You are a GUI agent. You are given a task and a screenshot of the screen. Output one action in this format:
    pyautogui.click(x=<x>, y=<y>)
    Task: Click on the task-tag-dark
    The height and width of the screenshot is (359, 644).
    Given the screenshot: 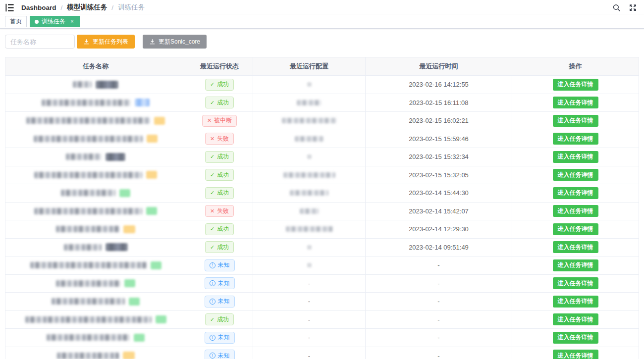 What is the action you would take?
    pyautogui.click(x=115, y=157)
    